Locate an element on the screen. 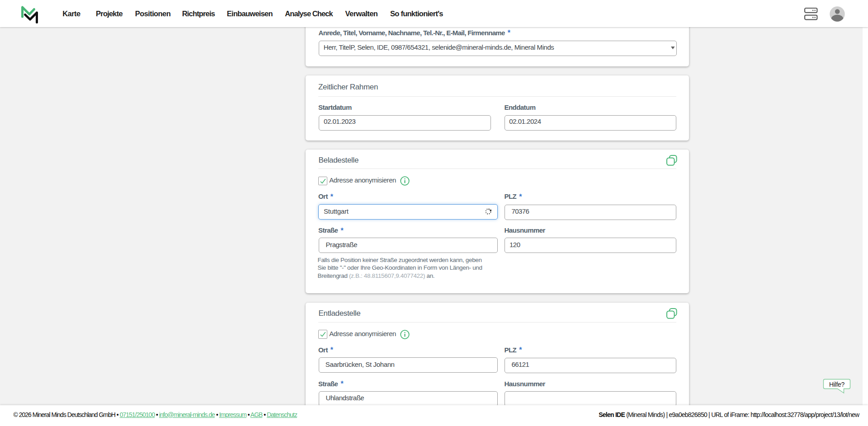 The height and width of the screenshot is (426, 868). svg-text: Hilfe? is located at coordinates (837, 384).